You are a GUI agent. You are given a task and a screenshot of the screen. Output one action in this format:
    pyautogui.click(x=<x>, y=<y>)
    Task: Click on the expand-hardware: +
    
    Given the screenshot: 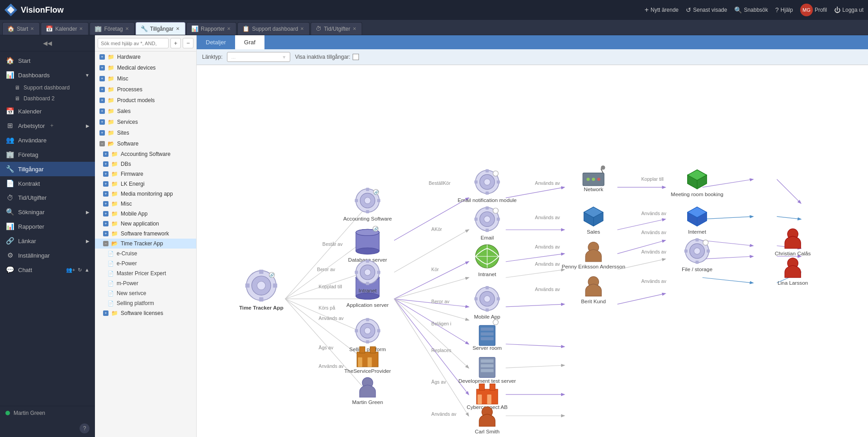 What is the action you would take?
    pyautogui.click(x=102, y=57)
    